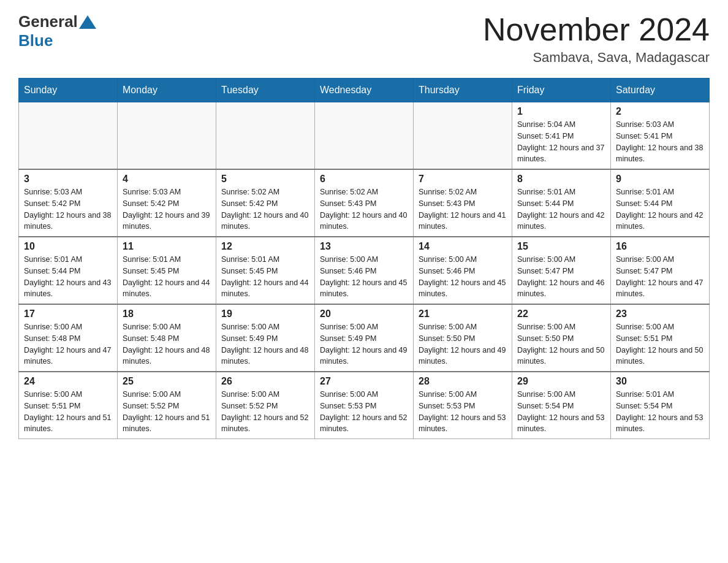 The height and width of the screenshot is (563, 728). Describe the element at coordinates (364, 381) in the screenshot. I see `day-number: 27` at that location.